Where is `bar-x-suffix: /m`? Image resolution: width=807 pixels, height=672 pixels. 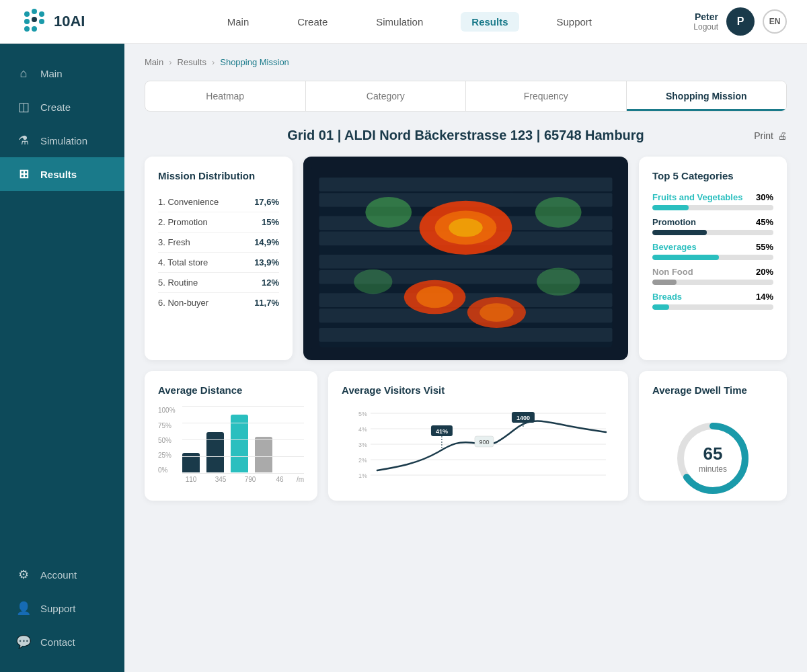
bar-x-suffix: /m is located at coordinates (300, 480).